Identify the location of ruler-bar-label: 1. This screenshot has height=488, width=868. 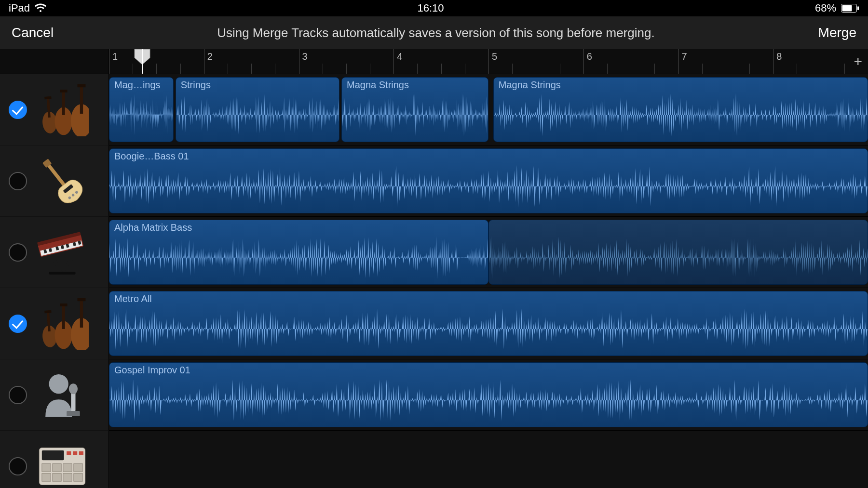
(115, 57).